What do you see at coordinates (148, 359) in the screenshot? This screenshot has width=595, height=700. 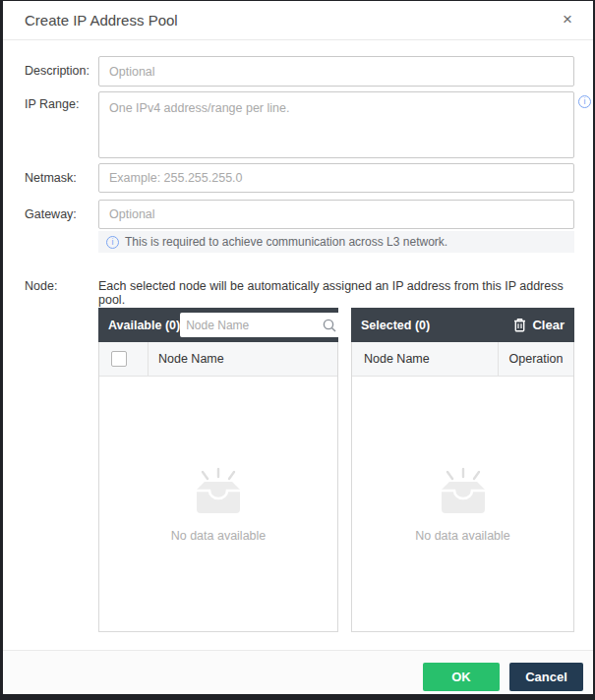 I see `column-divider` at bounding box center [148, 359].